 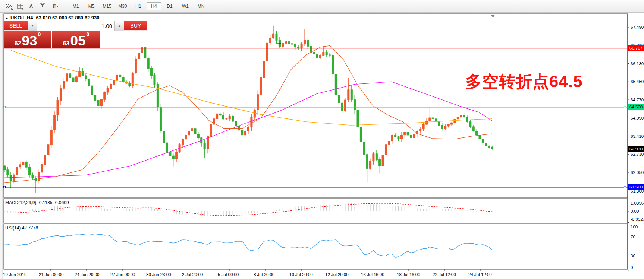 What do you see at coordinates (409, 275) in the screenshot?
I see `time-tick-label: 18 Jul 16:00` at bounding box center [409, 275].